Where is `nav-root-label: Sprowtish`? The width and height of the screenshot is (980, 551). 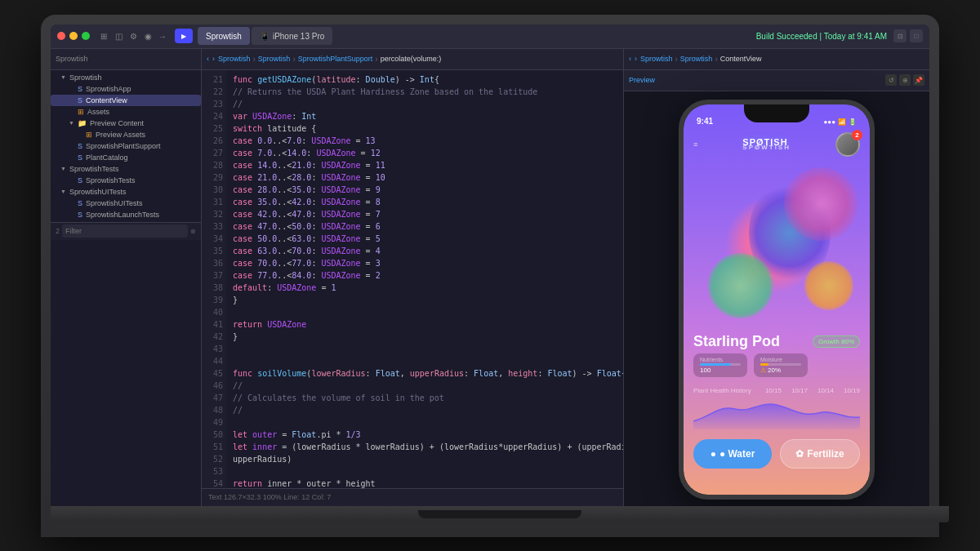
nav-root-label: Sprowtish is located at coordinates (72, 59).